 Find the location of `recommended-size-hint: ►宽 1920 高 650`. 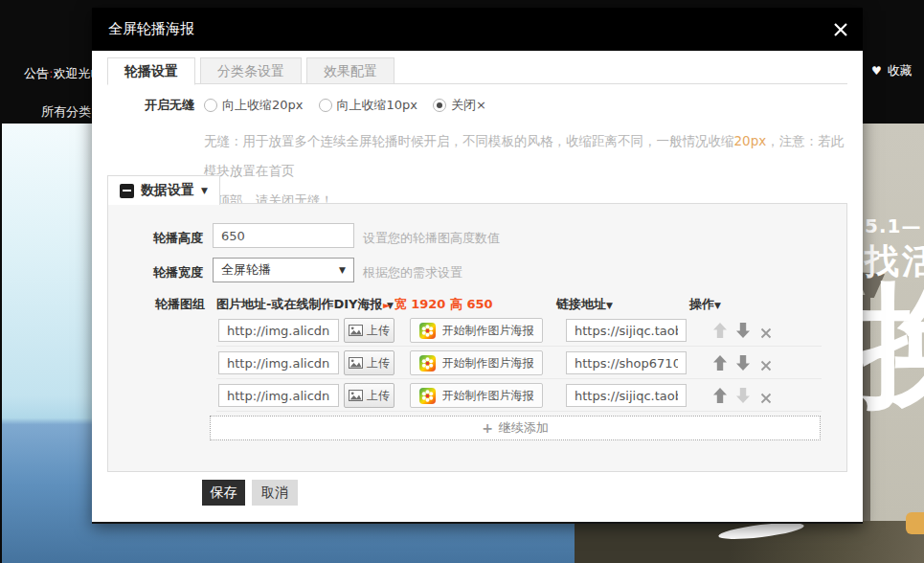

recommended-size-hint: ►宽 1920 高 650 is located at coordinates (439, 304).